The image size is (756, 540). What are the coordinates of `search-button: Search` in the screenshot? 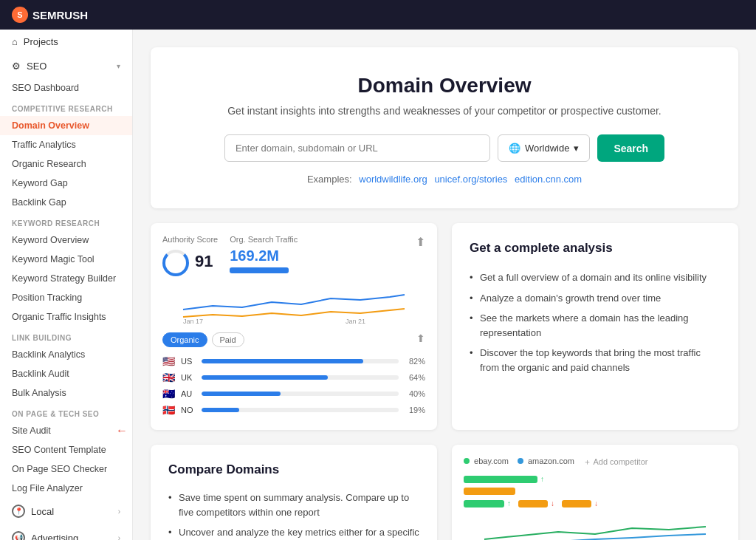 It's located at (630, 148).